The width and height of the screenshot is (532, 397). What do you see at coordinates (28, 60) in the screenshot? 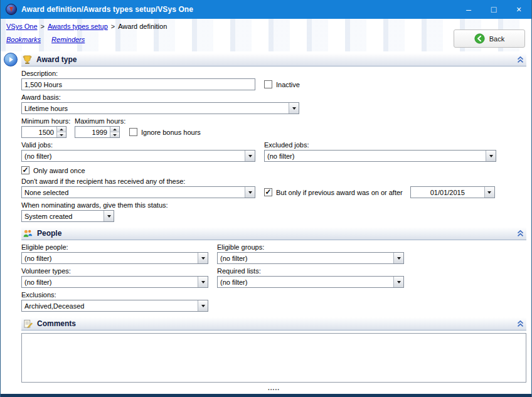
I see `trophy-icon` at bounding box center [28, 60].